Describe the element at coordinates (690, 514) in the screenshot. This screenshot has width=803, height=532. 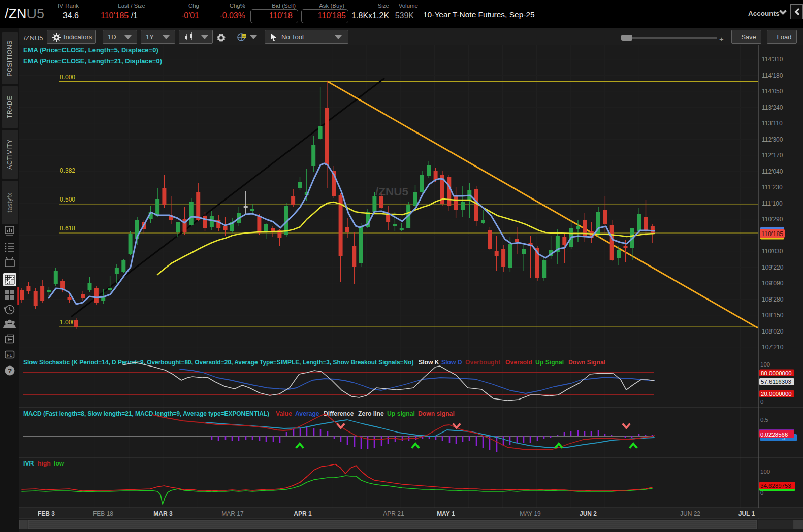
I see `svg-text: JUN 22` at that location.